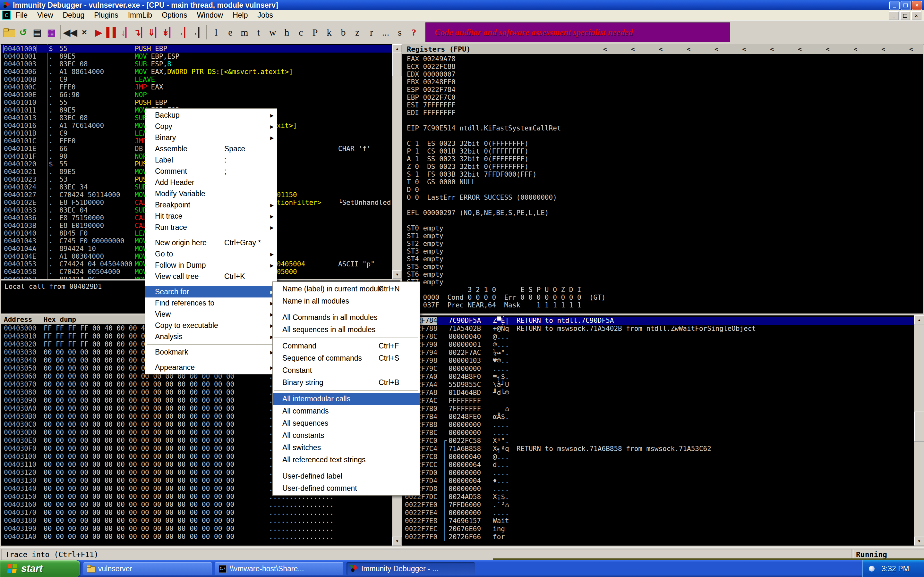 Image resolution: width=924 pixels, height=577 pixels. What do you see at coordinates (658, 377) in the screenshot?
I see `stack-row: 0022F7A00024B8F0≡╕$.` at bounding box center [658, 377].